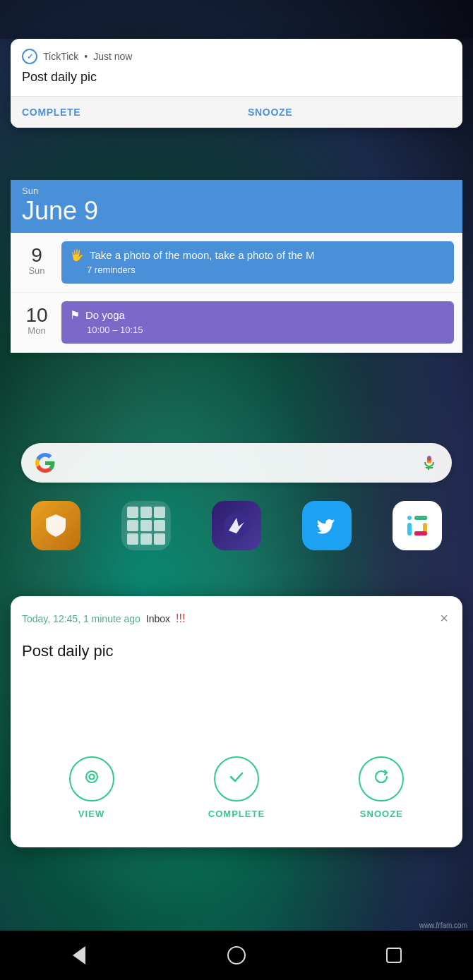 The image size is (473, 980). I want to click on slack-app-icon, so click(417, 526).